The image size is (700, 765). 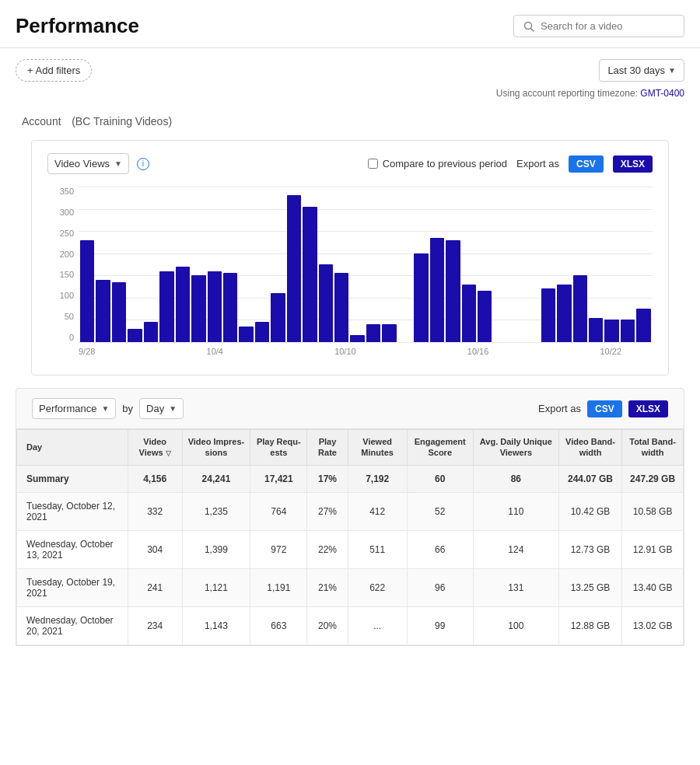 I want to click on table-row: Tuesday, October 19, 2021 241 1,121 1,19…, so click(x=350, y=588).